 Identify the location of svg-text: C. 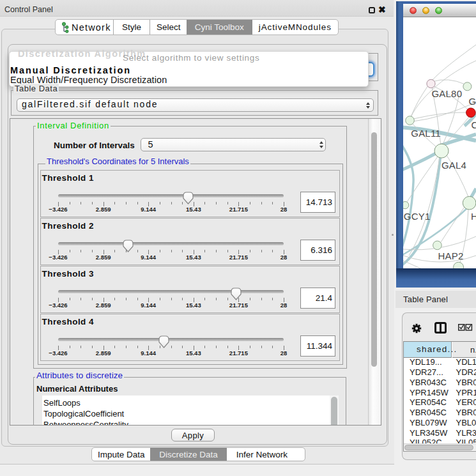
(474, 125).